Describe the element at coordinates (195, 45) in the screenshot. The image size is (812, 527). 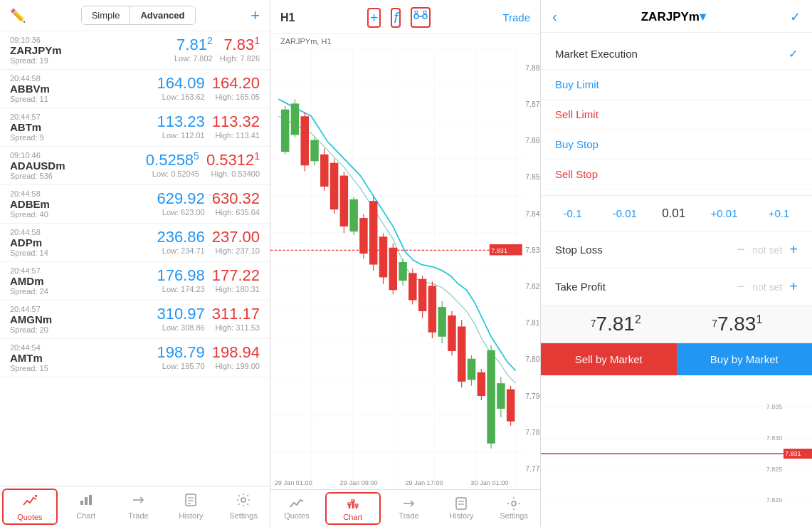
I see `bid-price: 7.812` at that location.